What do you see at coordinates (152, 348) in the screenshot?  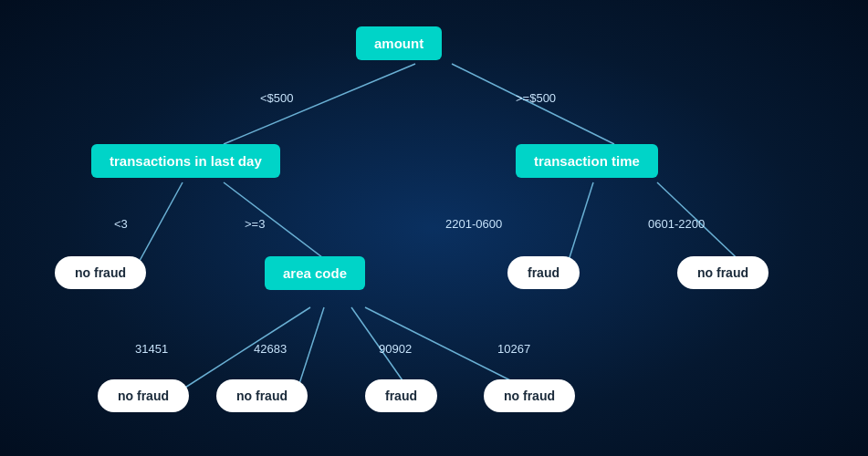 I see `edge-label-31451: 31451` at bounding box center [152, 348].